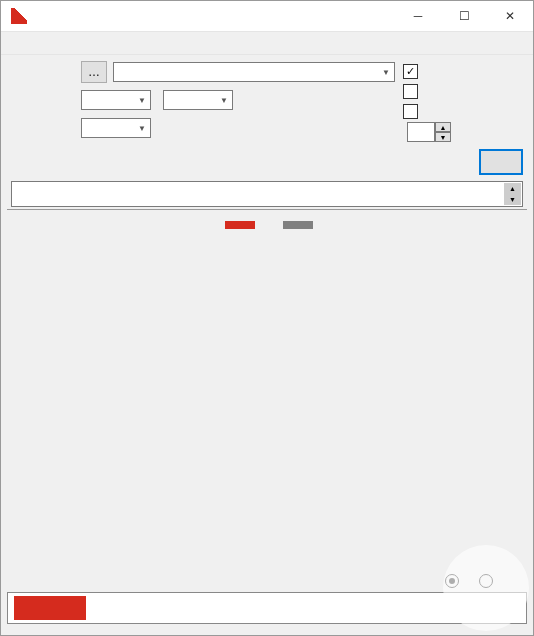 This screenshot has height=636, width=534. Describe the element at coordinates (463, 91) in the screenshot. I see `bypass-cache-checkbox` at that location.